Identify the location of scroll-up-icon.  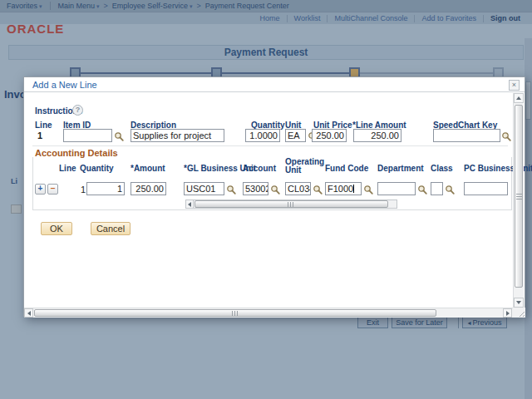
(519, 98).